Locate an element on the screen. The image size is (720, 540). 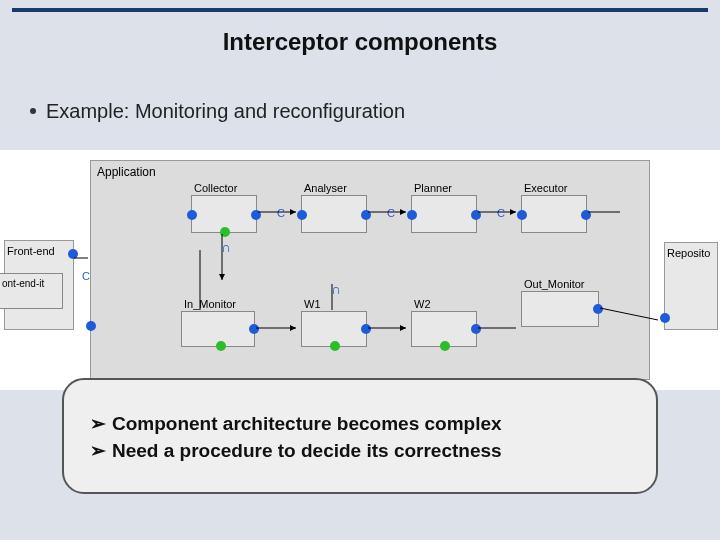
example-bullet: Example: Monitoring and reconfiguration is located at coordinates (218, 112).